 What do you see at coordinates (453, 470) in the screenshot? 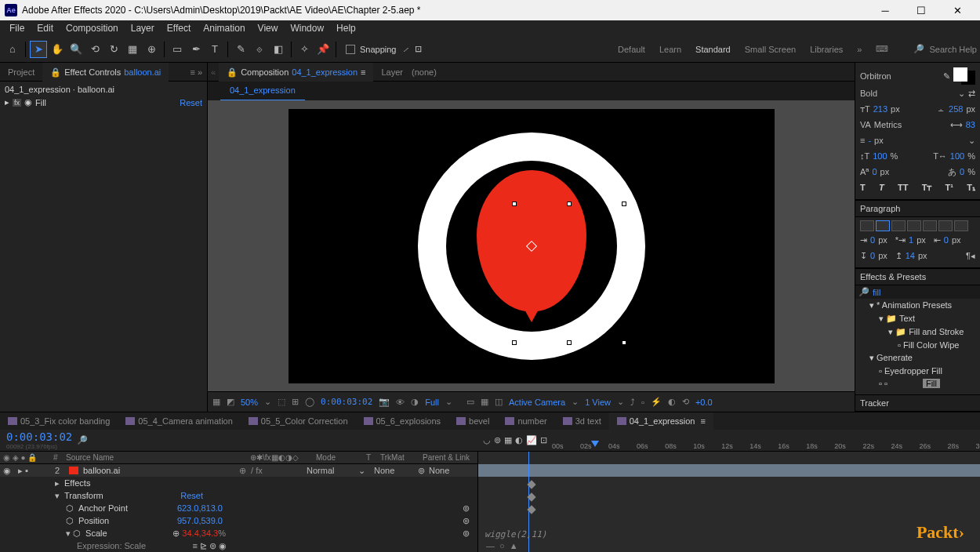
I see `layer-parent: None` at bounding box center [453, 470].